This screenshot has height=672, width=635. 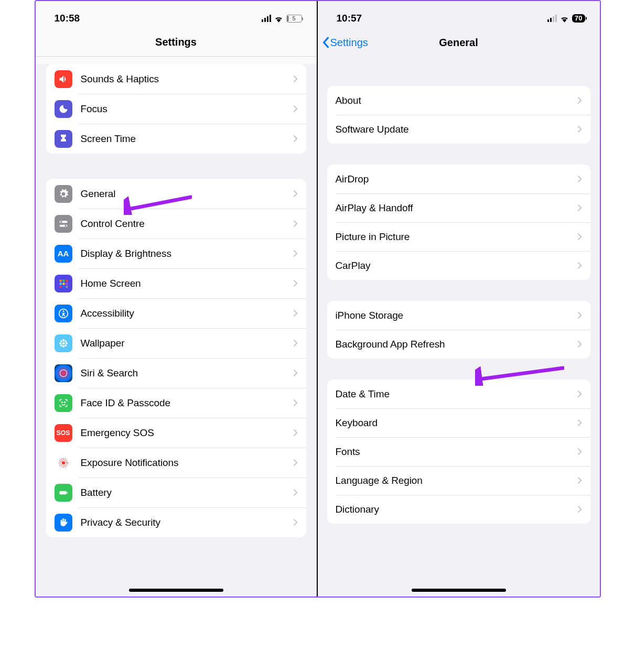 What do you see at coordinates (345, 42) in the screenshot?
I see `back-button: Settings` at bounding box center [345, 42].